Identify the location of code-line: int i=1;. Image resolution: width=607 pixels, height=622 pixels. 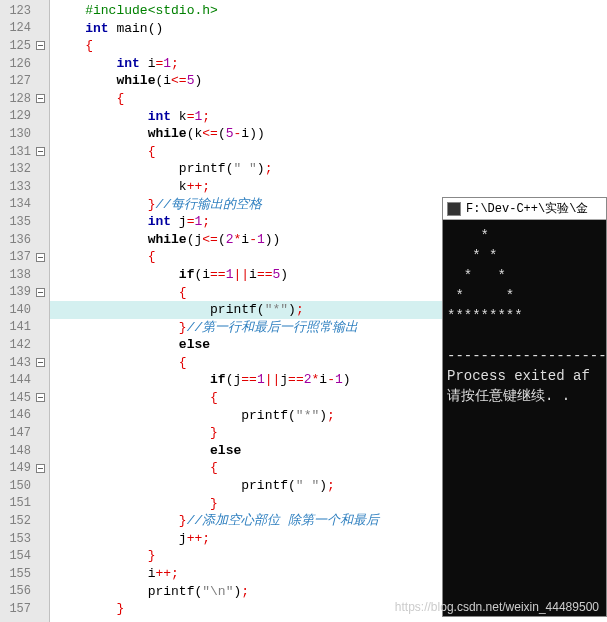
(328, 64).